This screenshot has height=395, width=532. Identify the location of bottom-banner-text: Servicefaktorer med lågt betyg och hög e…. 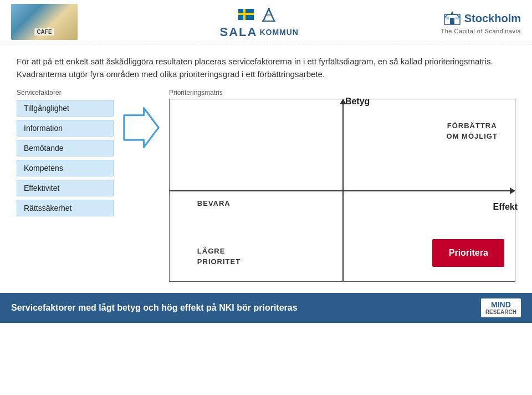
(154, 308).